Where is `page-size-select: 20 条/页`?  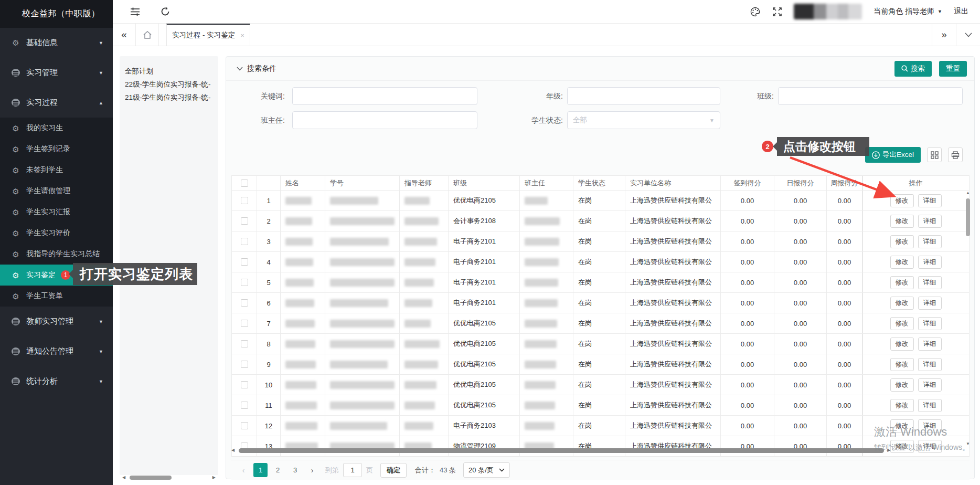
page-size-select: 20 条/页 is located at coordinates (487, 470).